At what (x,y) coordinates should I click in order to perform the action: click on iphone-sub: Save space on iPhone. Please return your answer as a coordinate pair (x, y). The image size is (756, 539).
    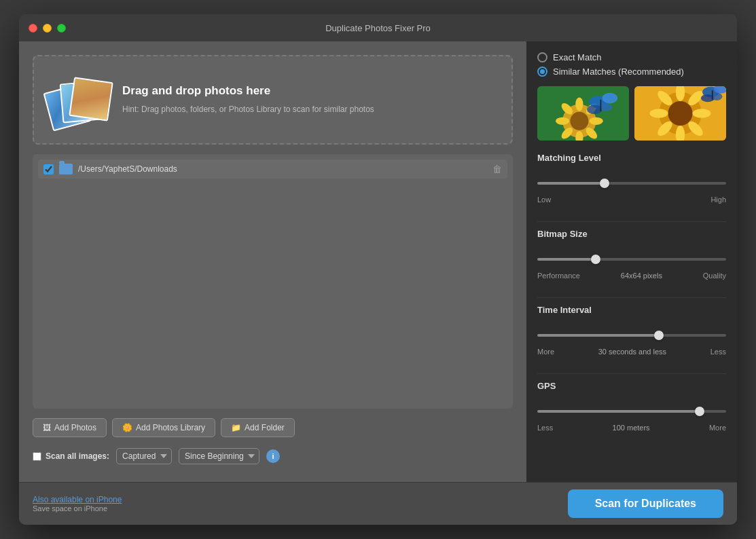
    Looking at the image, I should click on (77, 508).